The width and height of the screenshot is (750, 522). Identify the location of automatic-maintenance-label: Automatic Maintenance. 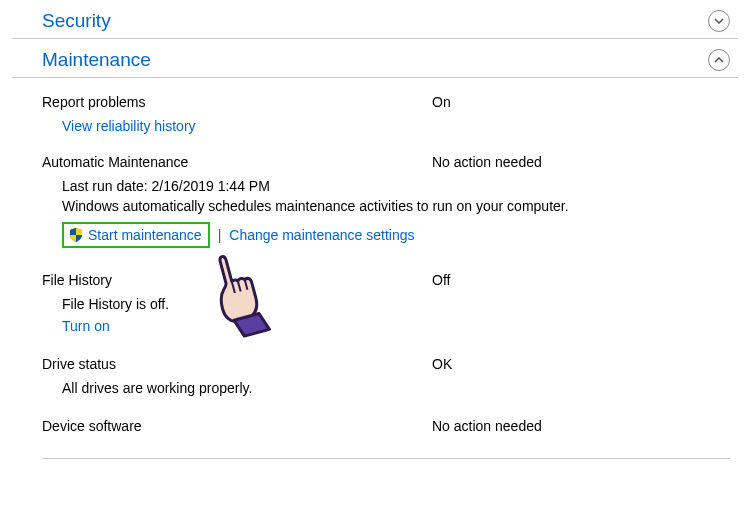
(237, 162).